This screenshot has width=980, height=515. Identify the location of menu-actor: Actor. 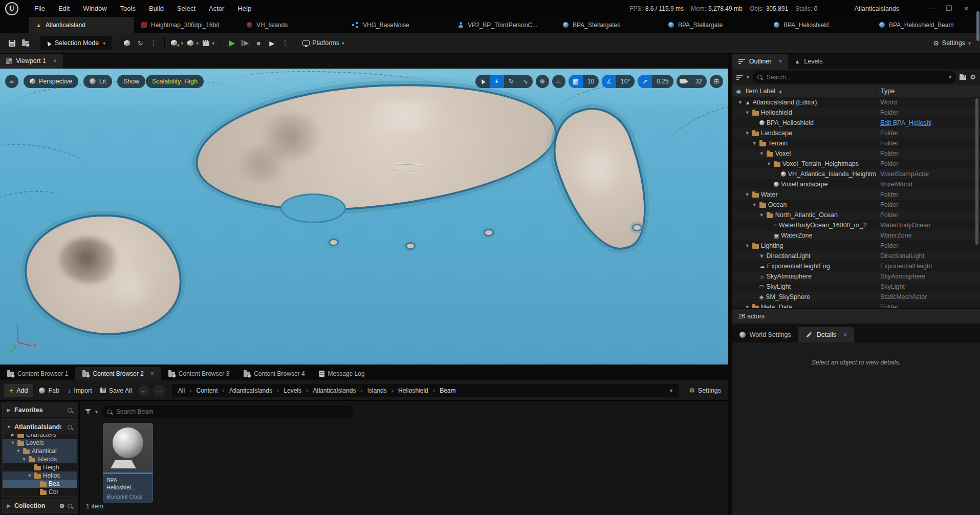
(216, 8).